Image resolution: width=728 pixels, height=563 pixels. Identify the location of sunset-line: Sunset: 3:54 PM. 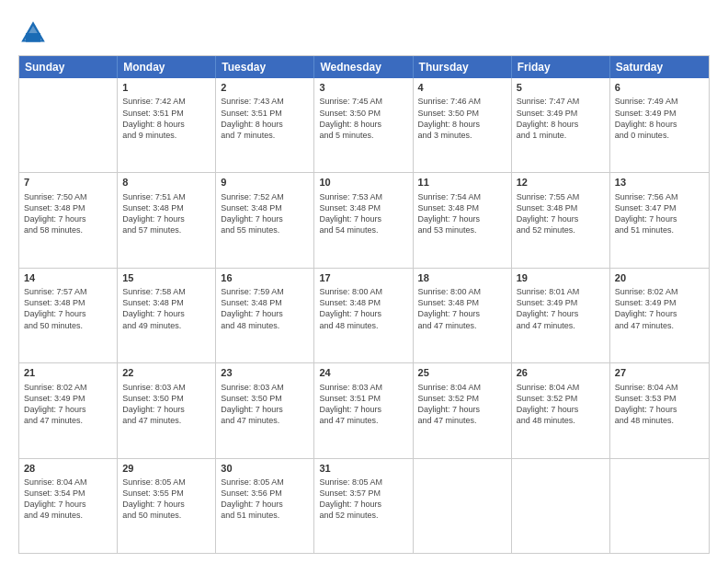
(68, 493).